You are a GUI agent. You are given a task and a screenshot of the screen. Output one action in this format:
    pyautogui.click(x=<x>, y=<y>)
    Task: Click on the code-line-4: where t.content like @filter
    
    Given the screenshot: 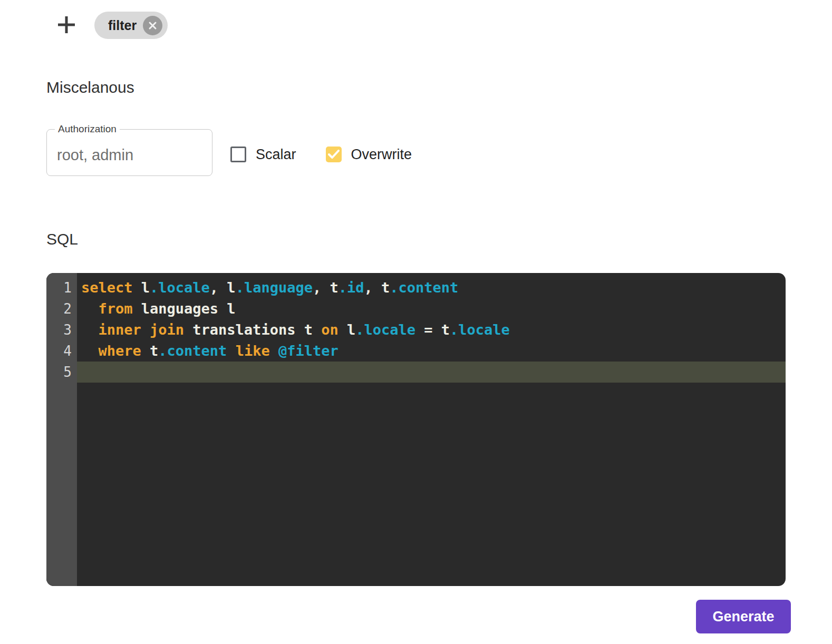 What is the action you would take?
    pyautogui.click(x=431, y=351)
    